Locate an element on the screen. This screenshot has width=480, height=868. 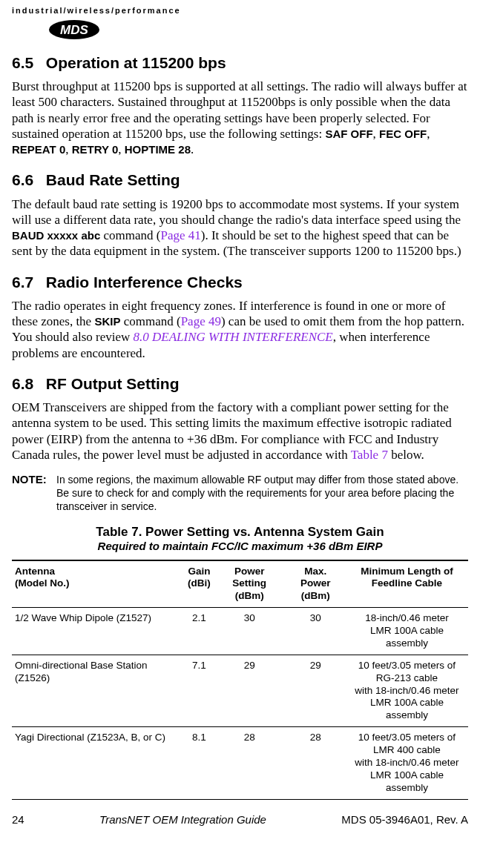
cmd-skip: SKIP is located at coordinates (107, 322).